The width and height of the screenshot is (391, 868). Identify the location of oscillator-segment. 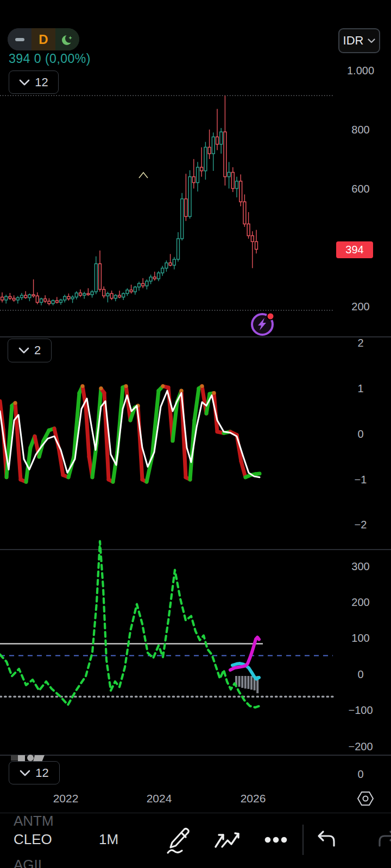
(197, 405).